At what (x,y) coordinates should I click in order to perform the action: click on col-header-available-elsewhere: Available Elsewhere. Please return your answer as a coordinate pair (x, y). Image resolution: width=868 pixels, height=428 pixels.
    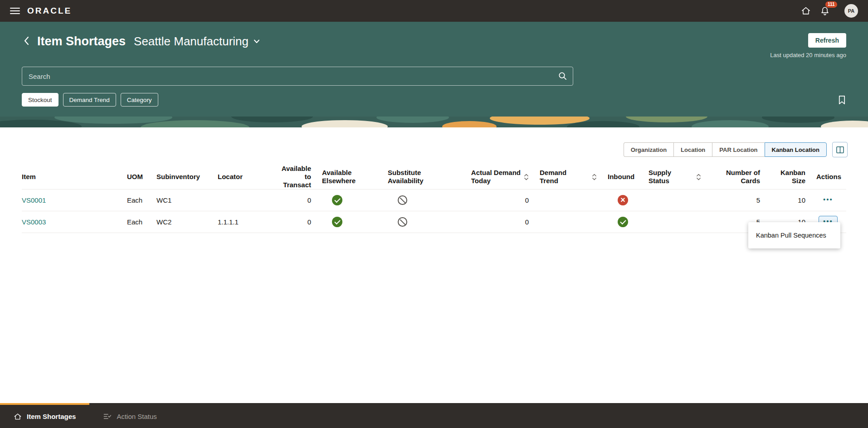
    Looking at the image, I should click on (350, 177).